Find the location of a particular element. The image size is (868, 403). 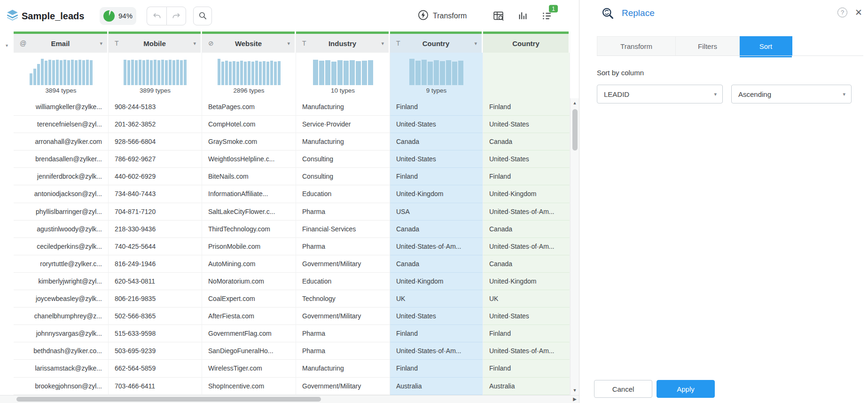

column-histogram-email: 3894 types is located at coordinates (61, 75).